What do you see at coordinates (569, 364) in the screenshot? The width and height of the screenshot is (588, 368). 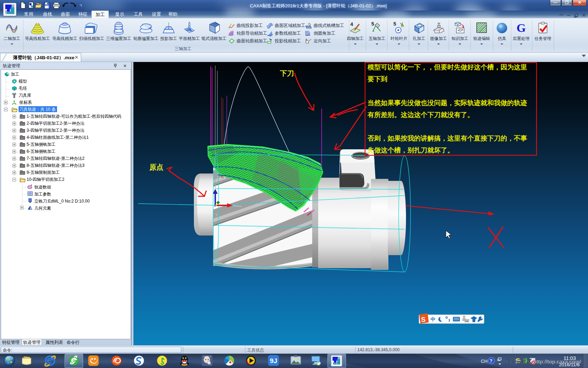 I see `svg-text: 2016/11/6` at bounding box center [569, 364].